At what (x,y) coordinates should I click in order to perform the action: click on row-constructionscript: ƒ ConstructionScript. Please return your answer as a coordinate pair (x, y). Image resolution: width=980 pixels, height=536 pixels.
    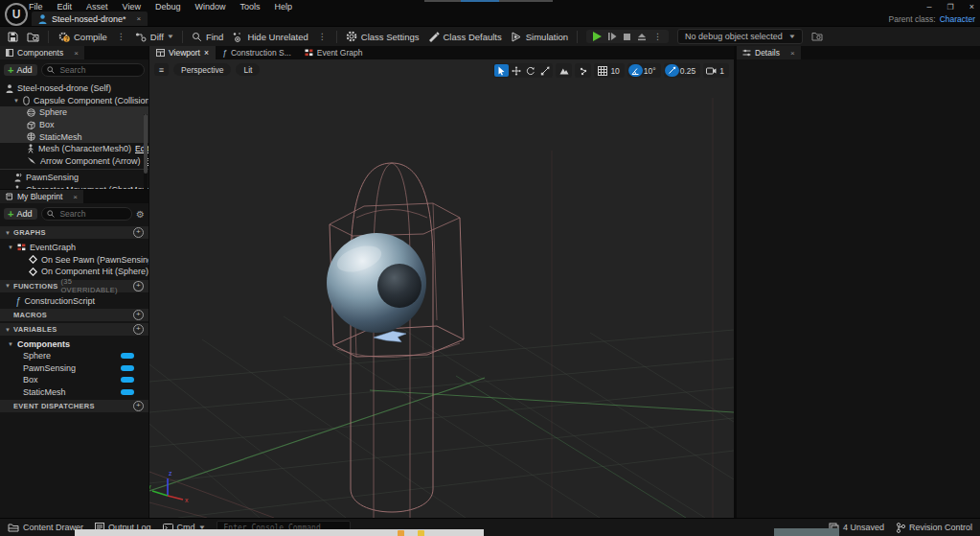
    Looking at the image, I should click on (75, 301).